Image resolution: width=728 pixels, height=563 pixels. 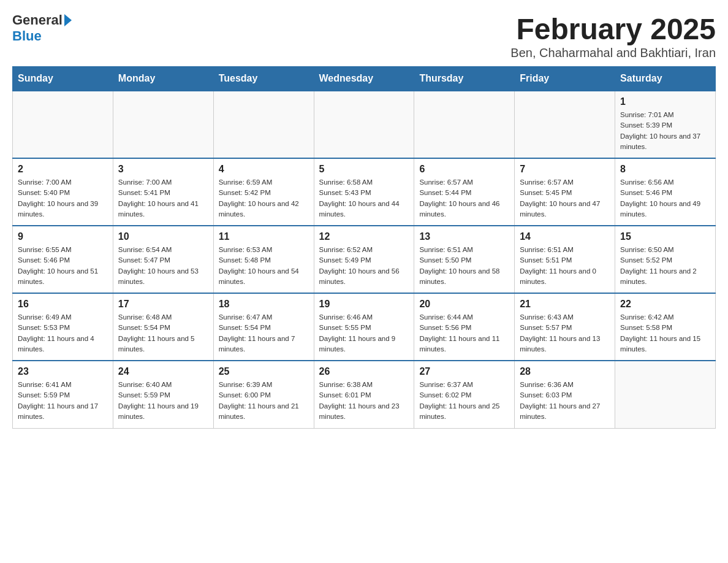 I want to click on day-number: 3, so click(x=163, y=169).